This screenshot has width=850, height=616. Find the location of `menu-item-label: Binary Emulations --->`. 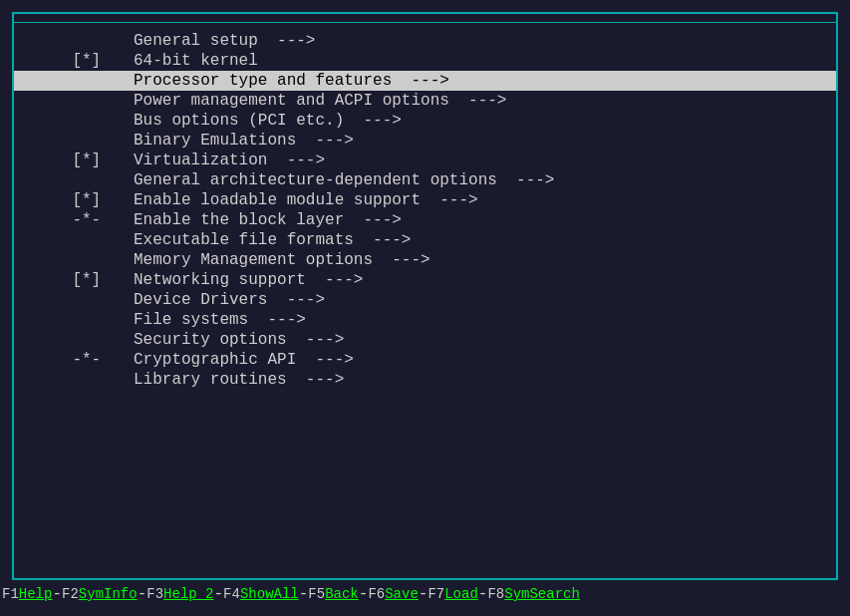

menu-item-label: Binary Emulations ---> is located at coordinates (243, 141).